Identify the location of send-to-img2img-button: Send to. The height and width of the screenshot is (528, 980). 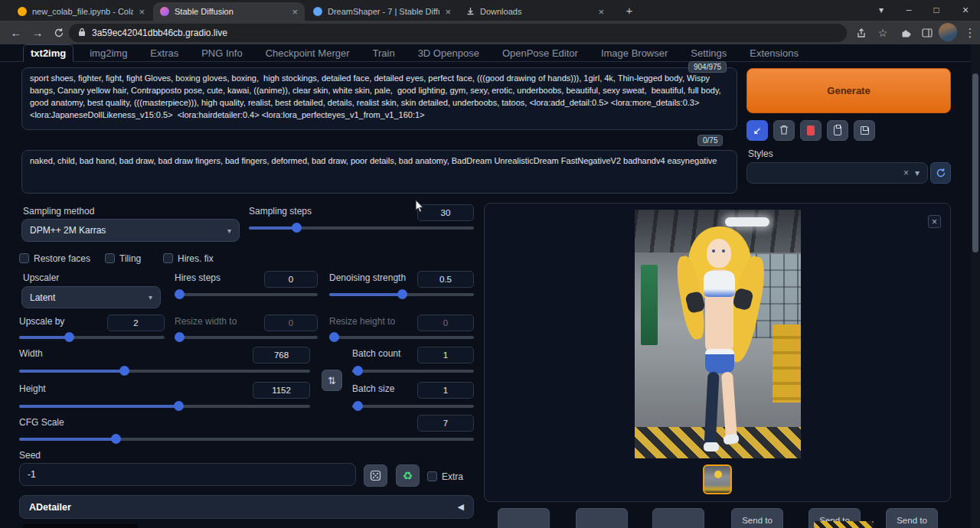
(757, 518).